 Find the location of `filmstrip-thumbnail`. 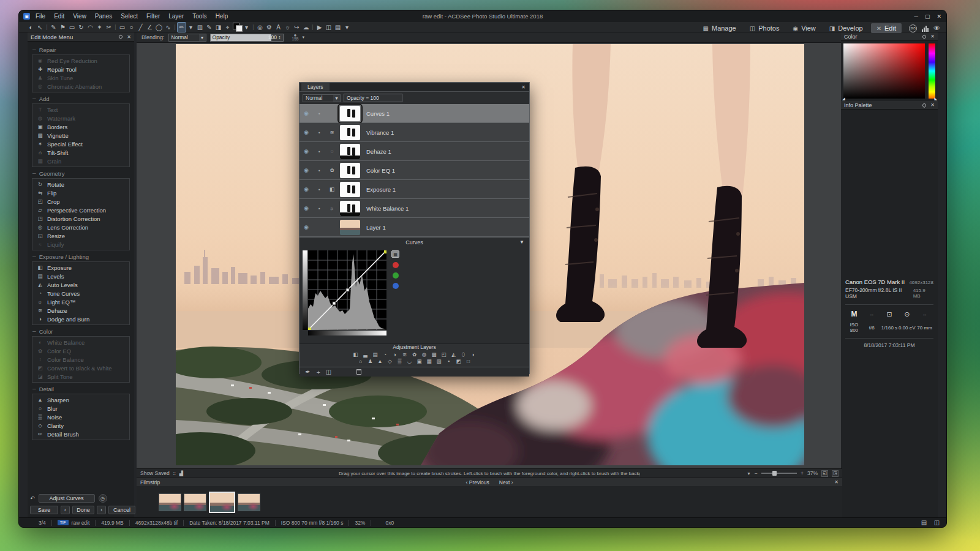

filmstrip-thumbnail is located at coordinates (195, 502).